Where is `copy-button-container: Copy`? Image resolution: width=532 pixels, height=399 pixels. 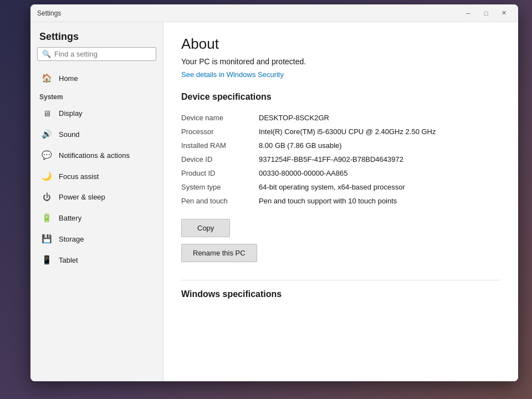
copy-button-container: Copy is located at coordinates (341, 232).